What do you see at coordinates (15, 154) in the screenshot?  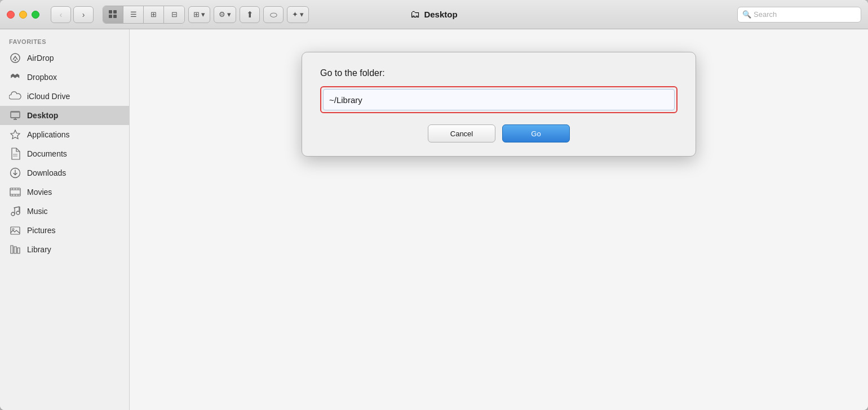 I see `documents-icon` at bounding box center [15, 154].